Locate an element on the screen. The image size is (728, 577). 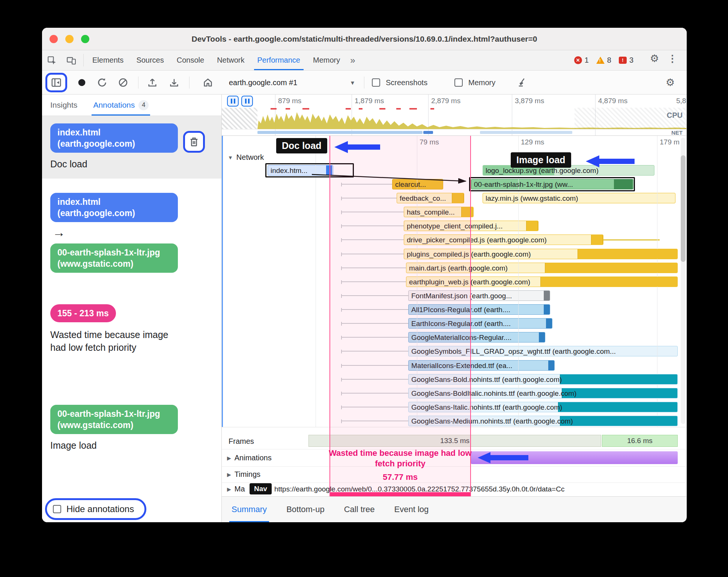
sidebar-tab-annotations: Annotations4 is located at coordinates (121, 105).